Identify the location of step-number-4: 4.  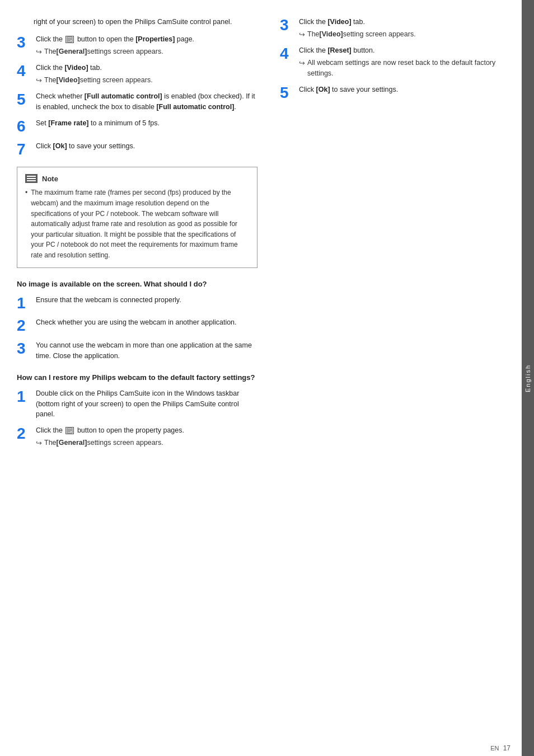
(25, 72).